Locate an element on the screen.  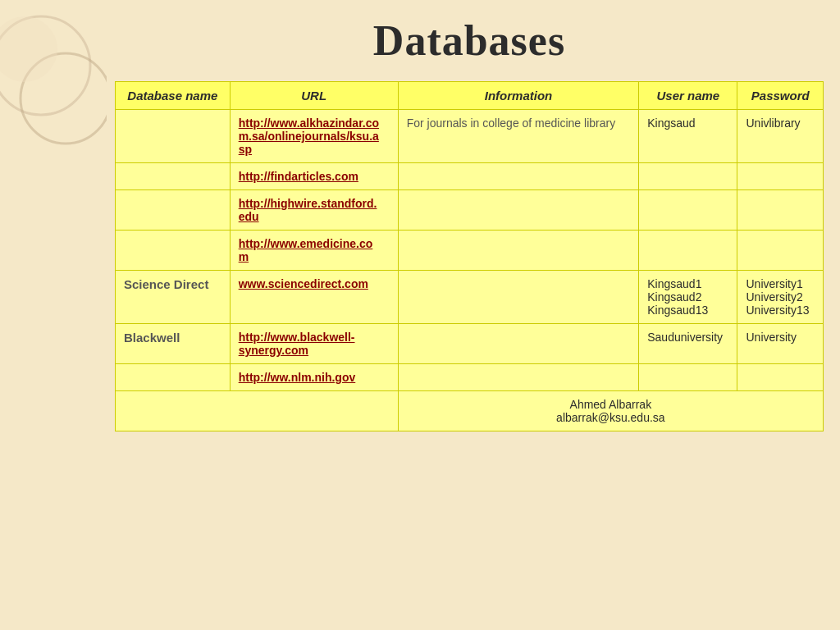
cell-url: http://www.alkhazindar.com.sa/onlinejour… is located at coordinates (313, 136).